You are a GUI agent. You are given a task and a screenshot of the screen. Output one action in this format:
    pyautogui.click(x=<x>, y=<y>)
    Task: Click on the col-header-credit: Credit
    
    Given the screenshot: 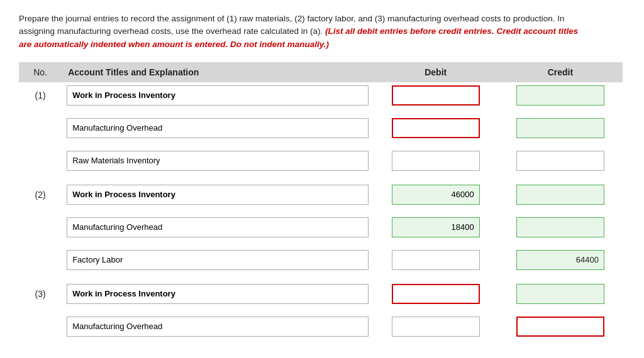 What is the action you would take?
    pyautogui.click(x=560, y=72)
    